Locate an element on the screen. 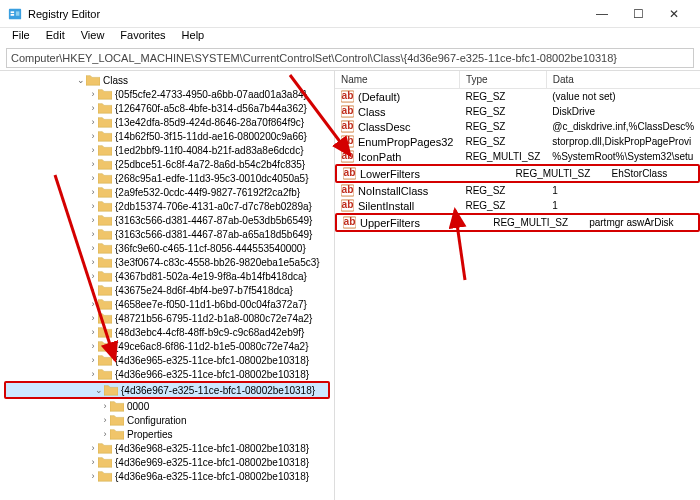 Image resolution: width=700 pixels, height=500 pixels. col-type: Type is located at coordinates (502, 80).